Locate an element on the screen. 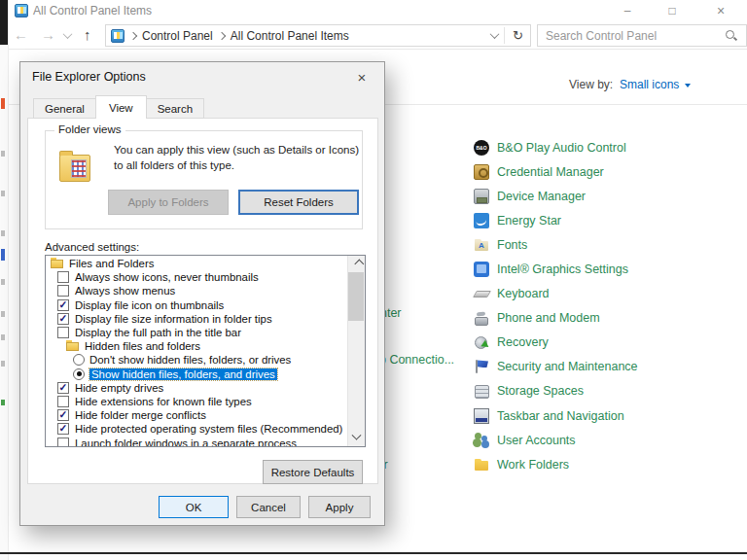 Image resolution: width=747 pixels, height=560 pixels. tab-view: View is located at coordinates (121, 107).